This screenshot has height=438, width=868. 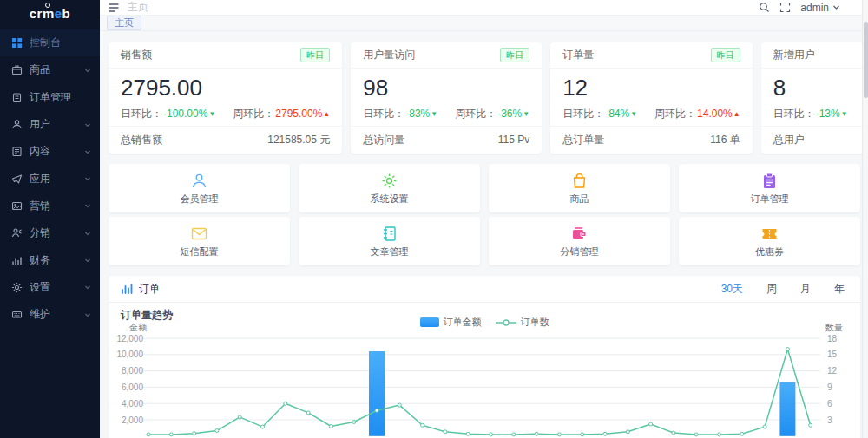 What do you see at coordinates (769, 241) in the screenshot?
I see `tile-coupons: 优惠券` at bounding box center [769, 241].